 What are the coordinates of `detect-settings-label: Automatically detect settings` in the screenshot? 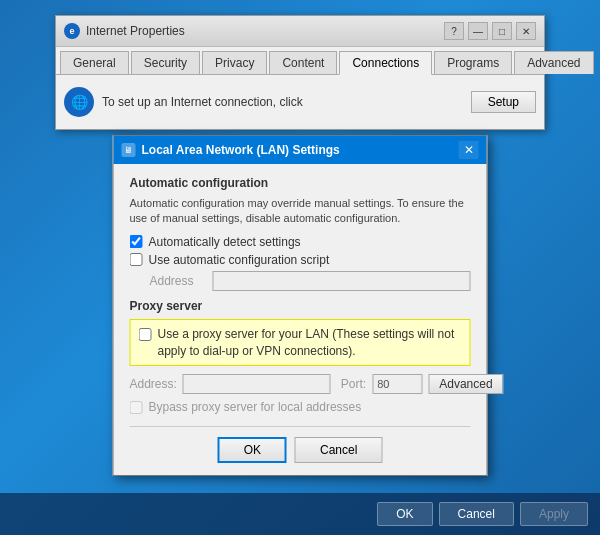 It's located at (225, 242).